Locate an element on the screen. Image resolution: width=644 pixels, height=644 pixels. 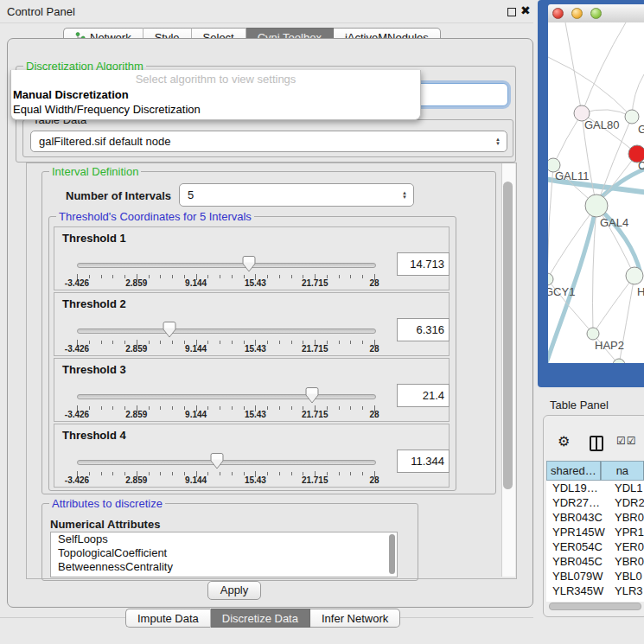
table-data-combobox: galFiltered.sif default node ▲▼ is located at coordinates (269, 142).